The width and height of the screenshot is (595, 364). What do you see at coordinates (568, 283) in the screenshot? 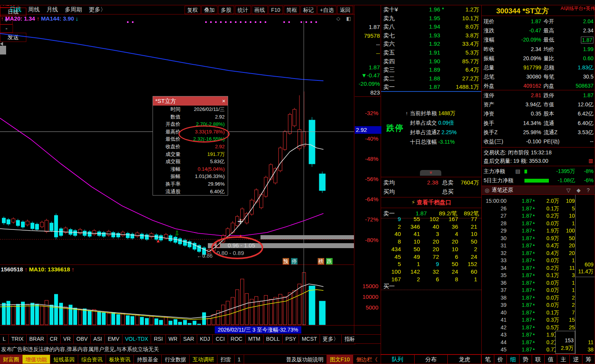
I see `tick-count: 1` at bounding box center [568, 283].